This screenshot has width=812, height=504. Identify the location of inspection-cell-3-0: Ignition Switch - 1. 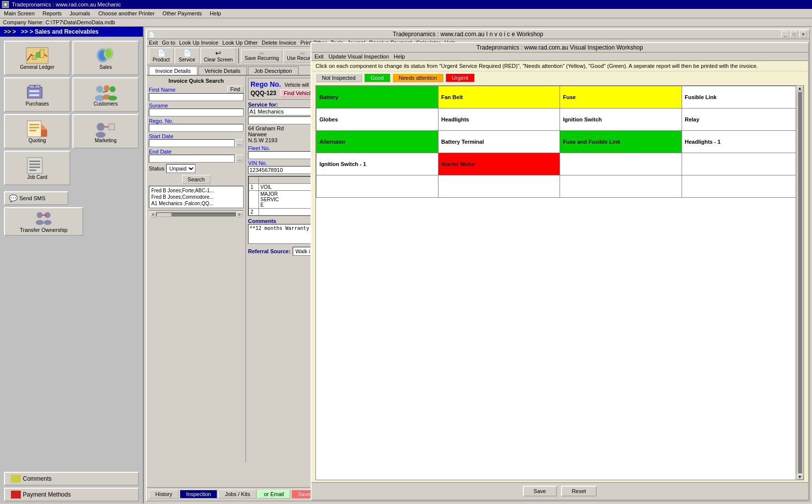
(377, 165).